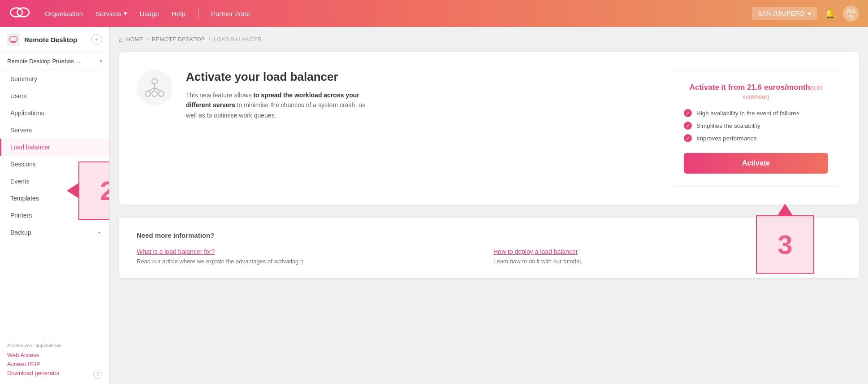 The image size is (868, 384). What do you see at coordinates (55, 361) in the screenshot?
I see `sidebar-bottom: Access your applications Web Access Acce…` at bounding box center [55, 361].